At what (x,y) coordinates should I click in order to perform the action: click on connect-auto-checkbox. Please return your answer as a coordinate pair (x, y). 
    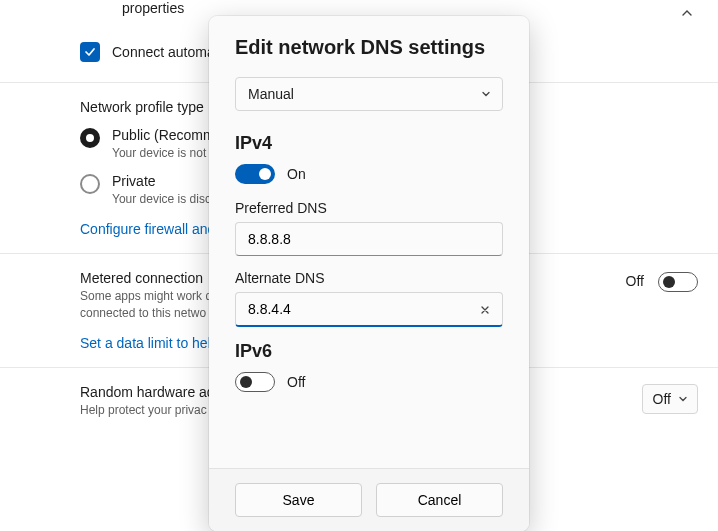
    Looking at the image, I should click on (90, 52).